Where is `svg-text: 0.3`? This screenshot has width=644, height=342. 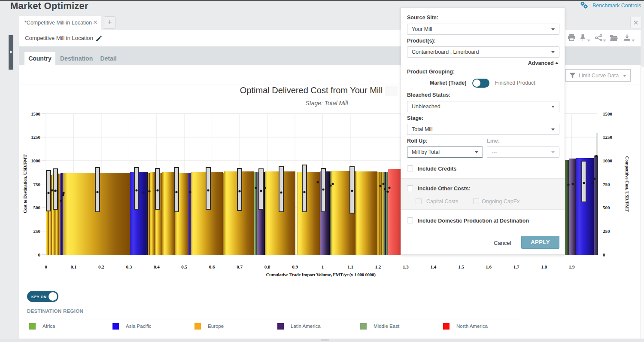
svg-text: 0.3 is located at coordinates (129, 267).